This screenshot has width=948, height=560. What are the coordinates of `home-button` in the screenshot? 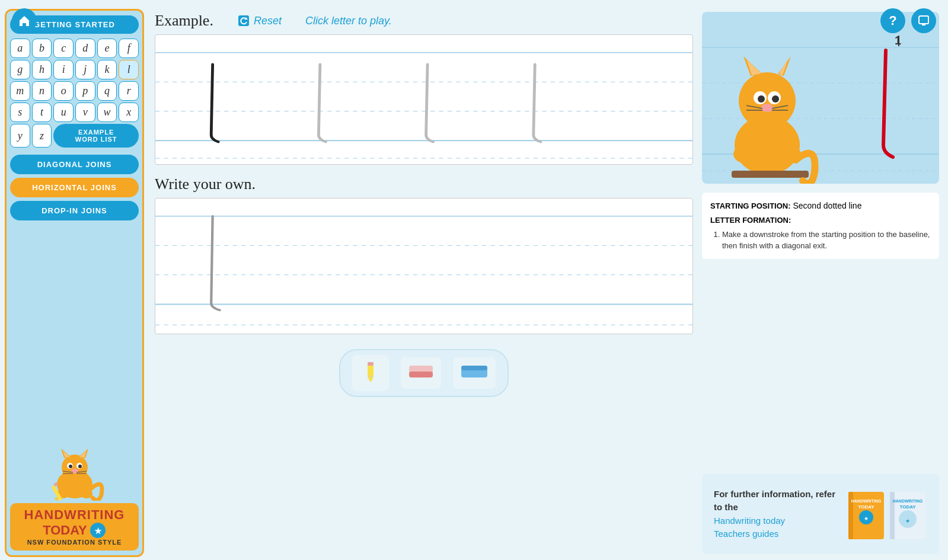 It's located at (24, 21).